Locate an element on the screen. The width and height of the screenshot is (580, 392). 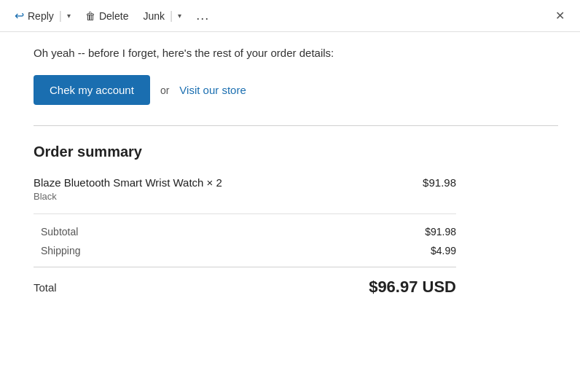
order-item-name: Blaze Bluetooth Smart Wrist Watch × 2 is located at coordinates (128, 182).